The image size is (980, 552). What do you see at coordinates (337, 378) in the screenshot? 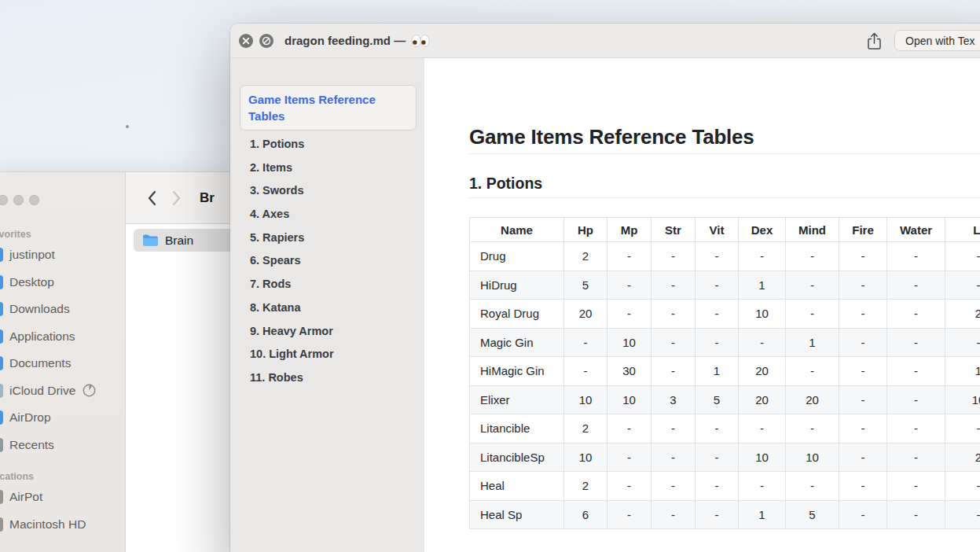
I see `toc-item: 11. Robes` at bounding box center [337, 378].